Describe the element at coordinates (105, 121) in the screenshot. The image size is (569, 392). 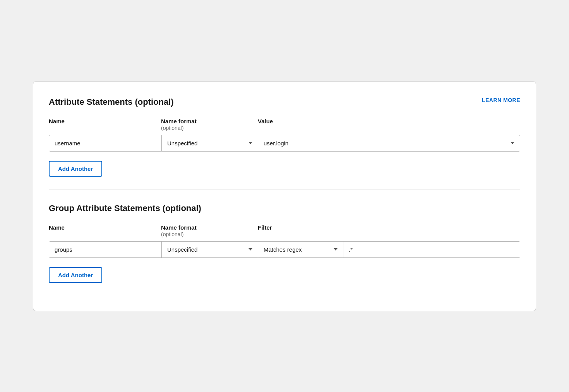
I see `attr-col-name-header: Name` at that location.